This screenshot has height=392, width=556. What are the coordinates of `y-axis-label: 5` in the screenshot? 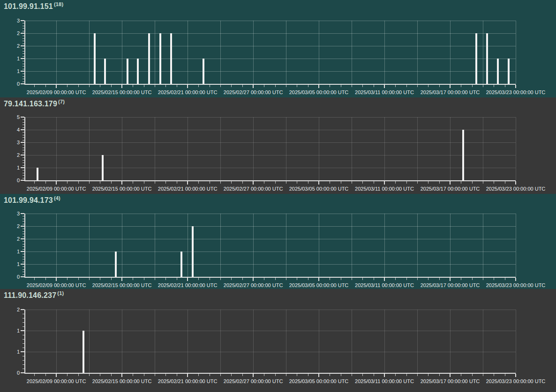 It's located at (10, 117).